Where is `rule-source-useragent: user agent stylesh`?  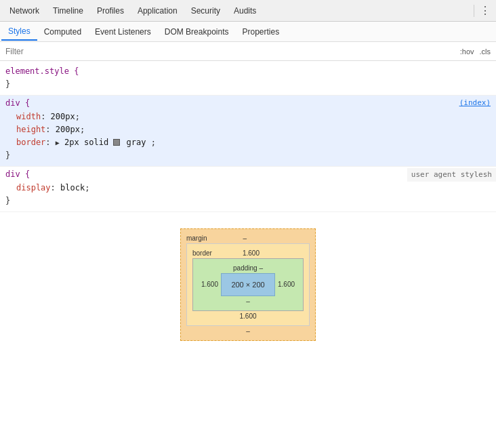 rule-source-useragent: user agent stylesh is located at coordinates (451, 175).